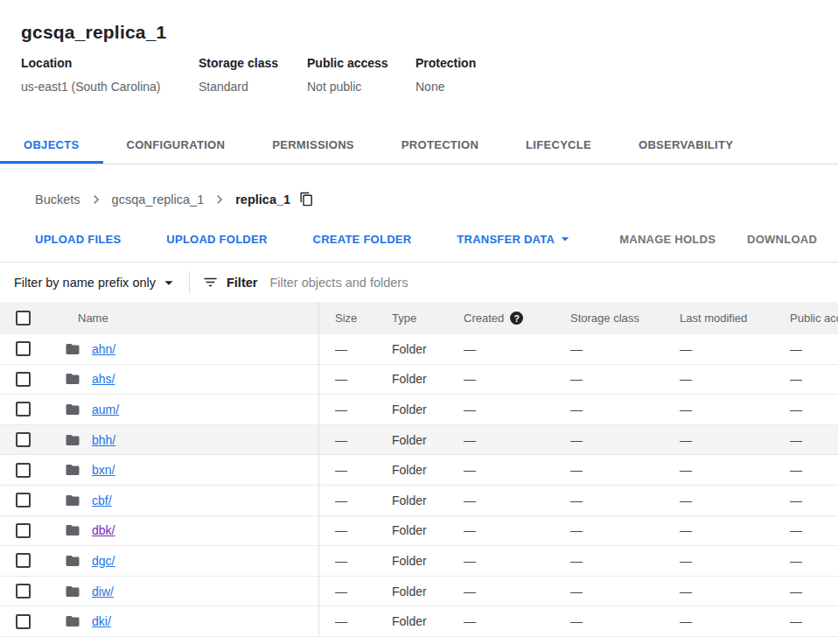  Describe the element at coordinates (103, 440) in the screenshot. I see `folder-link: bhh/` at that location.